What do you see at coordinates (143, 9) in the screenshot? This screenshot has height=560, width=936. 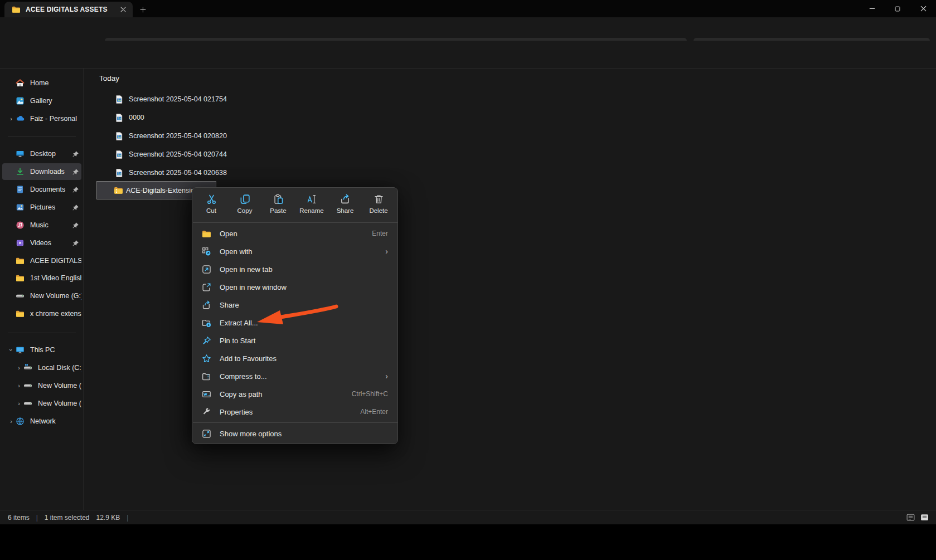 I see `new-tab-button` at bounding box center [143, 9].